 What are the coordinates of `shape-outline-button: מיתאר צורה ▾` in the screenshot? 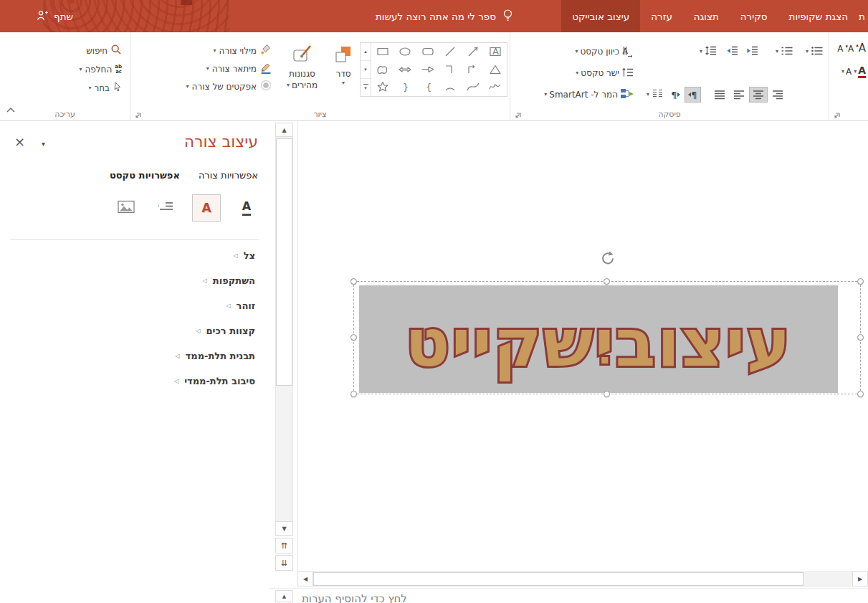 It's located at (204, 69).